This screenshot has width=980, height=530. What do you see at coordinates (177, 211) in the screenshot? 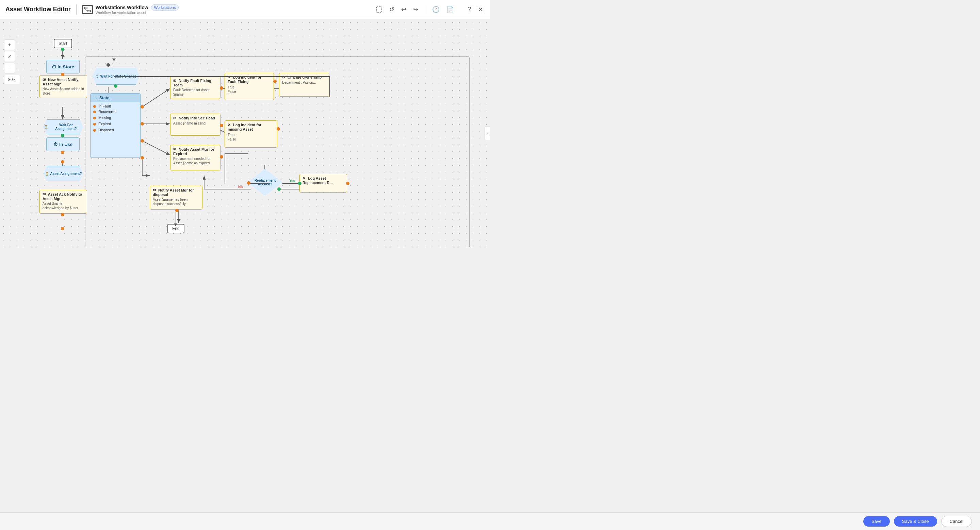
I see `disposal-dot-bottom` at bounding box center [177, 211].